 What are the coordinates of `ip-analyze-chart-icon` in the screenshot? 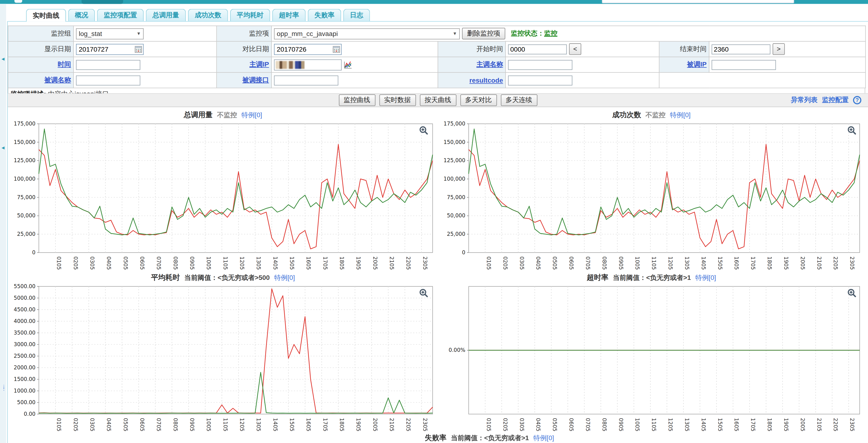 It's located at (348, 65).